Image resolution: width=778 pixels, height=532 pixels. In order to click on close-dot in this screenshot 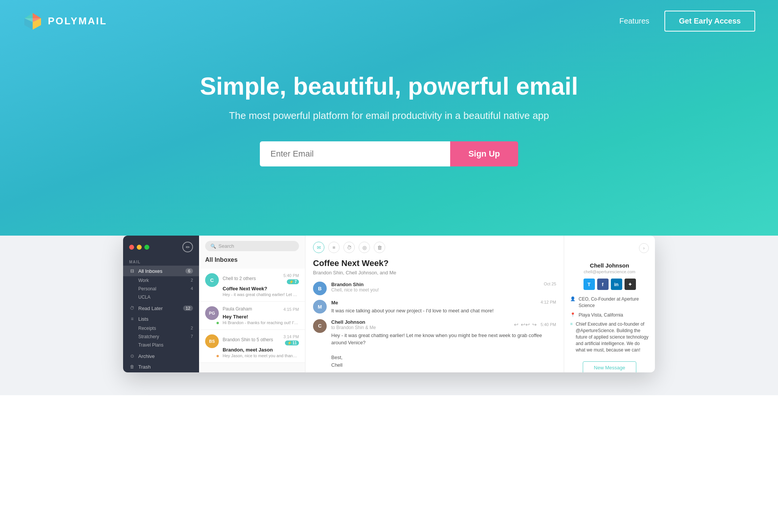, I will do `click(131, 247)`.